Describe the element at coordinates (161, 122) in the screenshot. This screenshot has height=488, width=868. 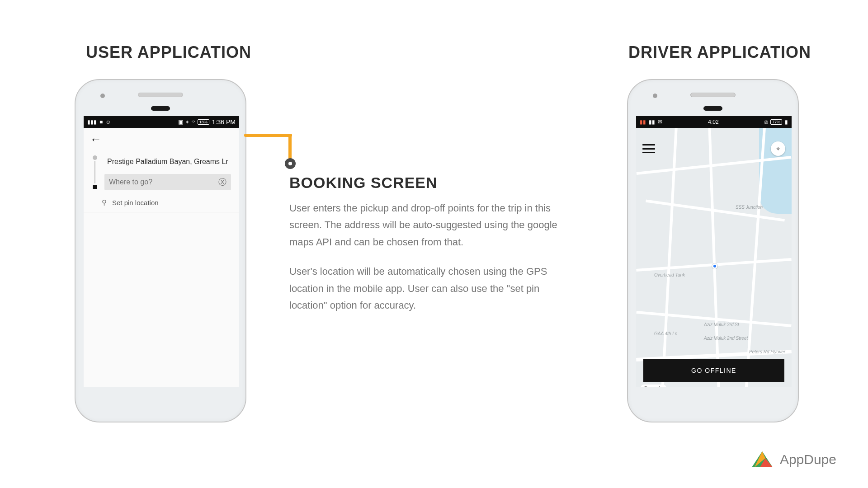
I see `status-bar: ▮▮▮ ■ ☺ ▣ ⌖ ⌔ 18% 1:36 PM` at that location.